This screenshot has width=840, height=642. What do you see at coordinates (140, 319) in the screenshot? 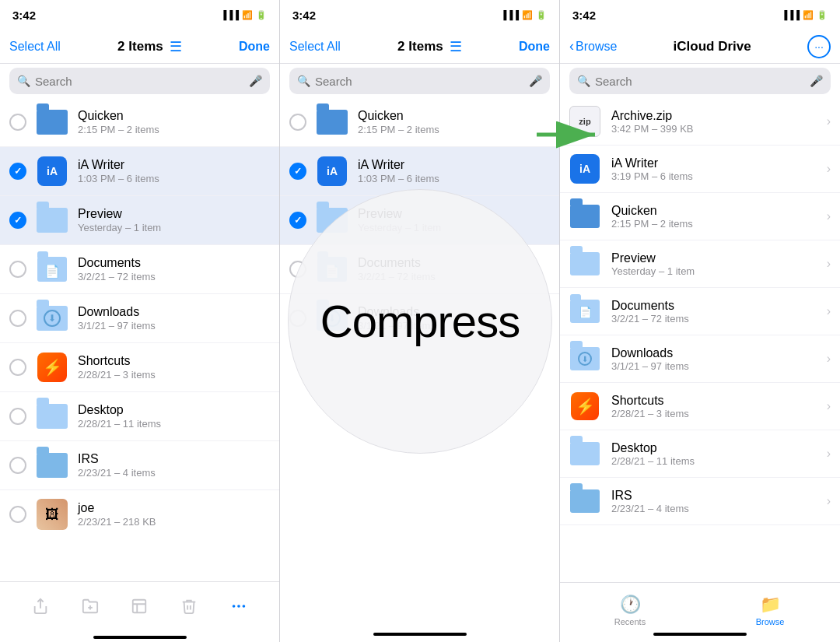
I see `list-item: ⬇ Downloads 3/1/21 – 97 items` at bounding box center [140, 319].